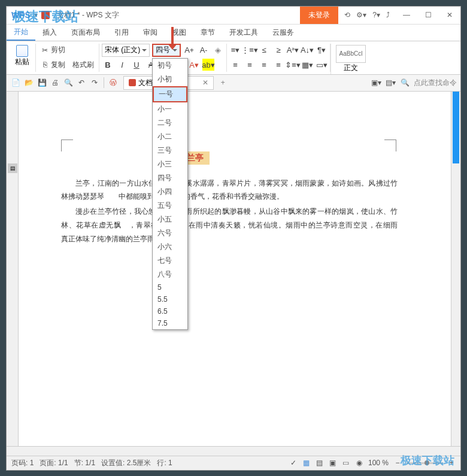 The width and height of the screenshot is (467, 476). I want to click on zoom-out-button: −, so click(398, 463).